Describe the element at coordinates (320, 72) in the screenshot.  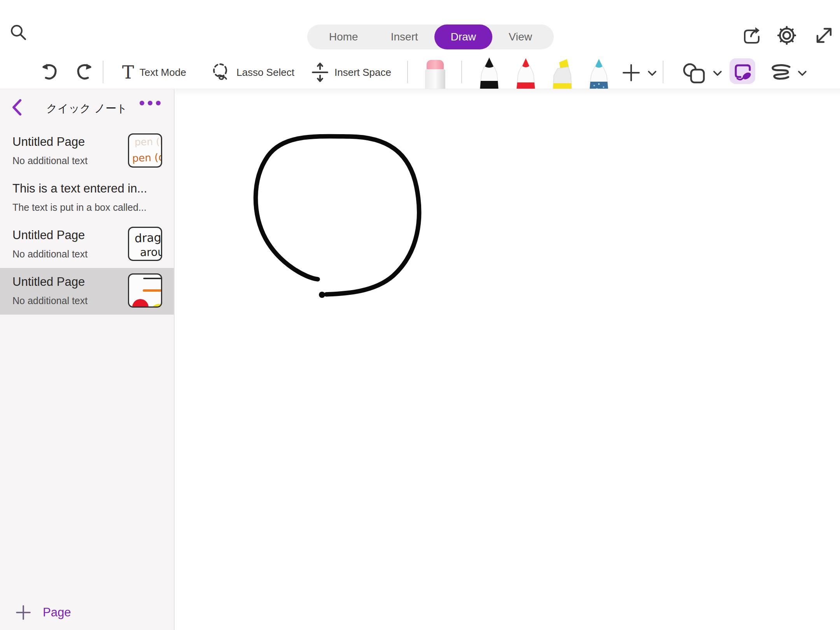
I see `insert-space-icon` at that location.